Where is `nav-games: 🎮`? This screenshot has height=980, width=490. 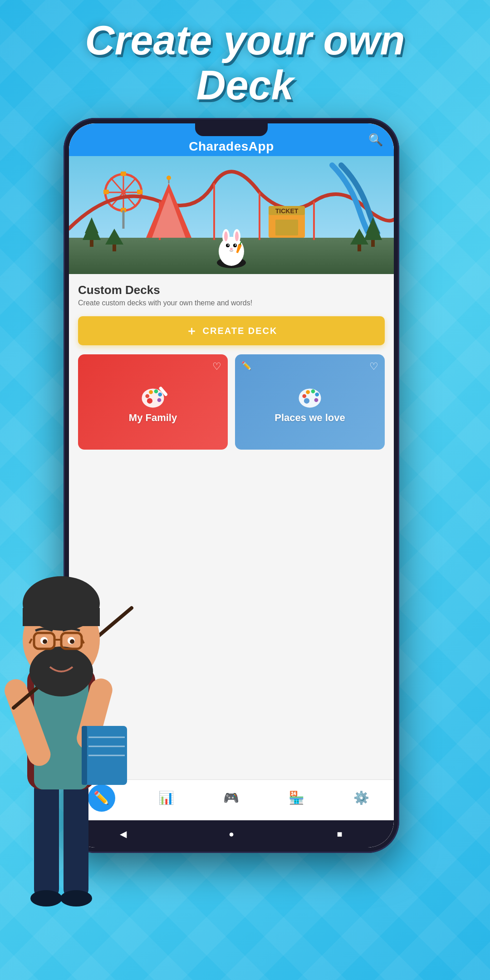
nav-games: 🎮 is located at coordinates (231, 798).